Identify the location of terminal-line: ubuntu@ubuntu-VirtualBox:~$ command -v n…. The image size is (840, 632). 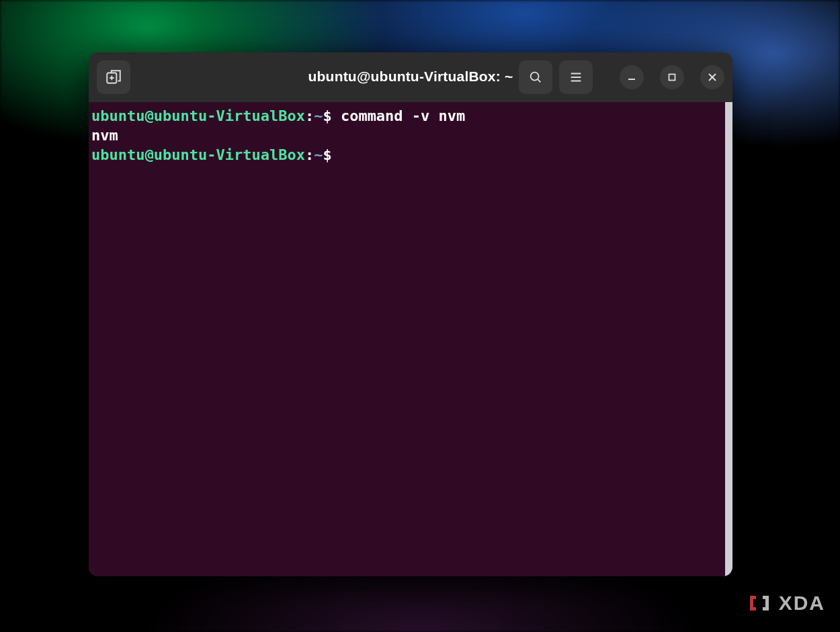
(407, 116).